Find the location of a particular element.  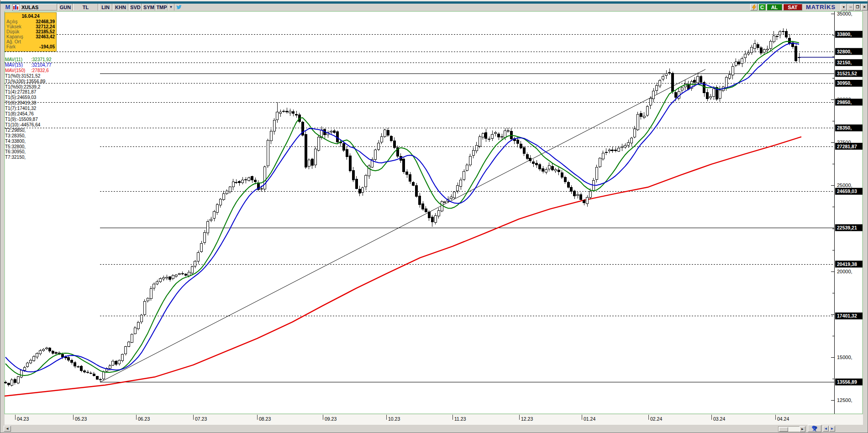

price-level-badge: 27281,87 is located at coordinates (847, 146).